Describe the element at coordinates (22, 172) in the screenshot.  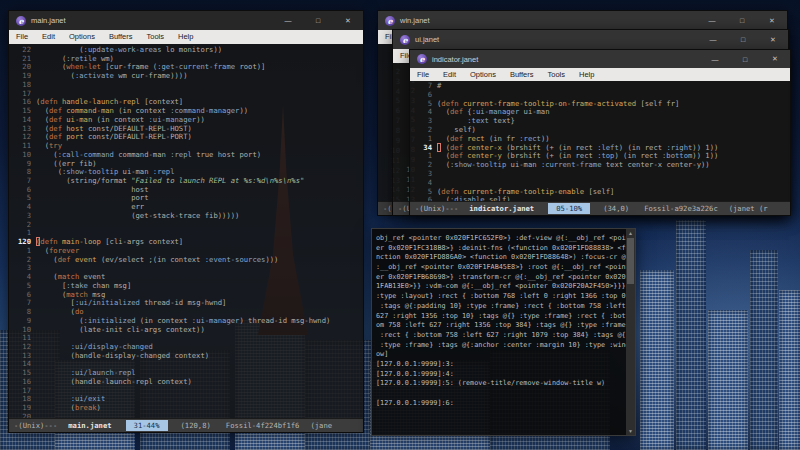
I see `line-number: 8` at that location.